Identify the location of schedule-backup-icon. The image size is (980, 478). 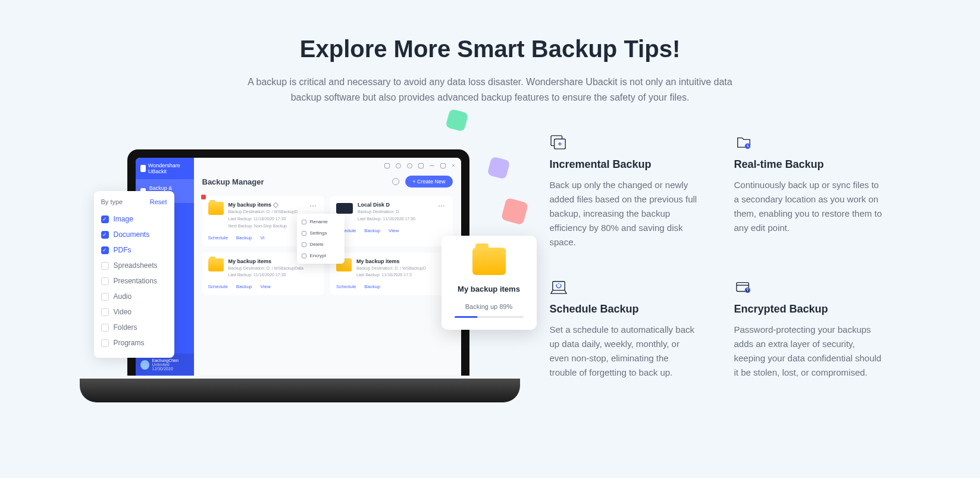
(559, 287).